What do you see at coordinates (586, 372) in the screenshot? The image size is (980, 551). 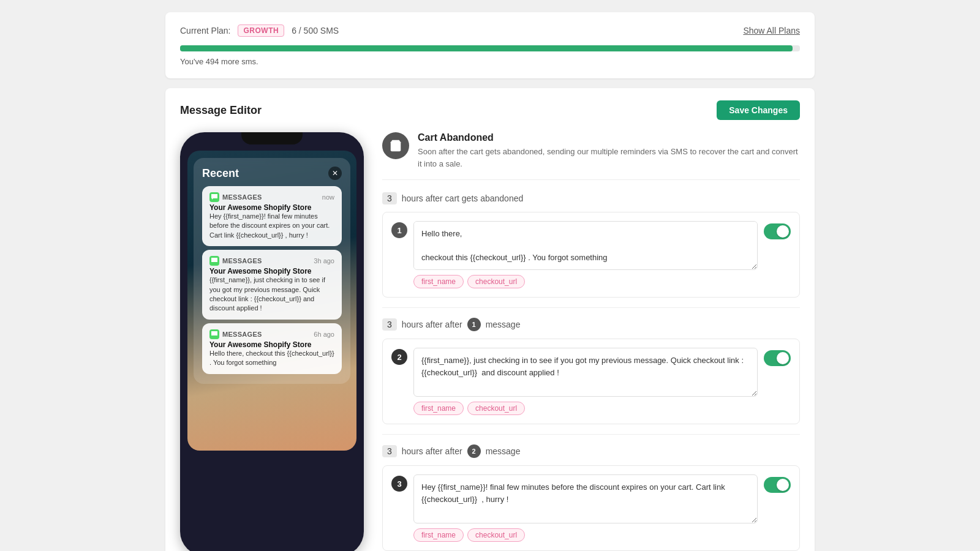 I see `msg2-textarea: {{first_name}}, just checking in to see …` at bounding box center [586, 372].